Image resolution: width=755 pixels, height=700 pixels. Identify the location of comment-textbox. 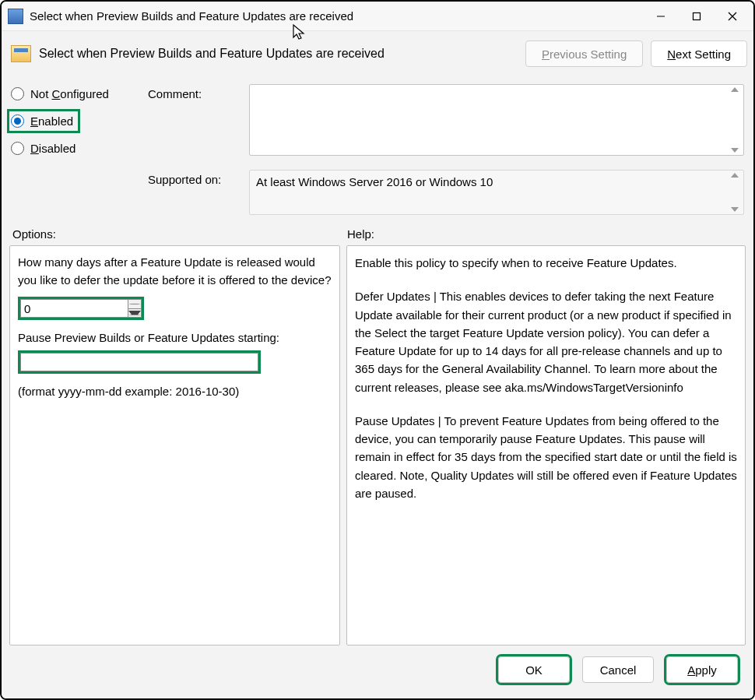
(497, 120).